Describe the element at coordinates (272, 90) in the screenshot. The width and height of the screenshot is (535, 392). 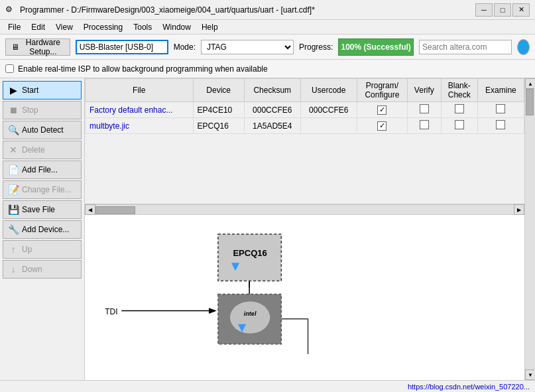
I see `col-checksum: Checksum` at that location.